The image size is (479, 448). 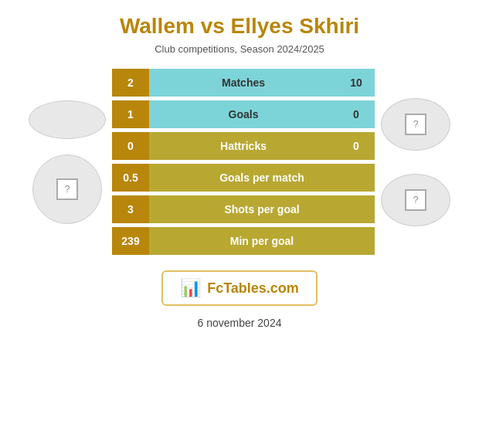 I want to click on match-title: Wallem vs Ellyes Skhiri, so click(x=240, y=26).